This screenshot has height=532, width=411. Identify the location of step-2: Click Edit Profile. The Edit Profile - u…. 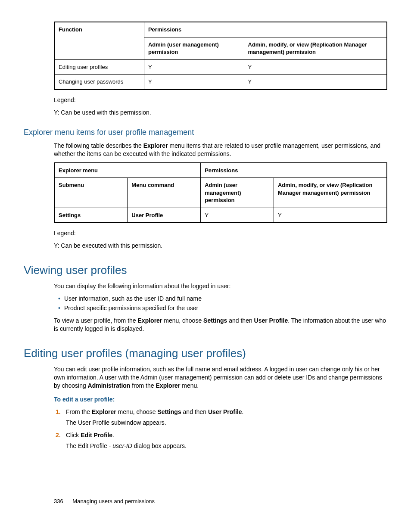
(227, 441).